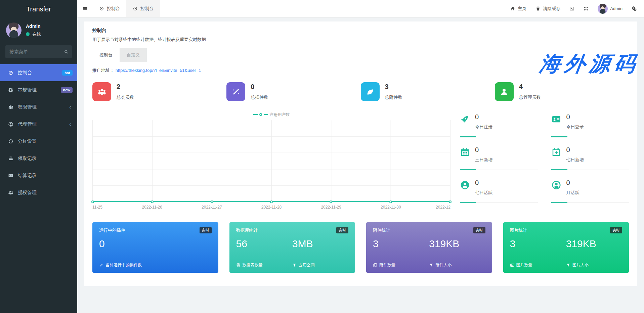 Image resolution: width=644 pixels, height=313 pixels. I want to click on legend-marker-icon, so click(261, 115).